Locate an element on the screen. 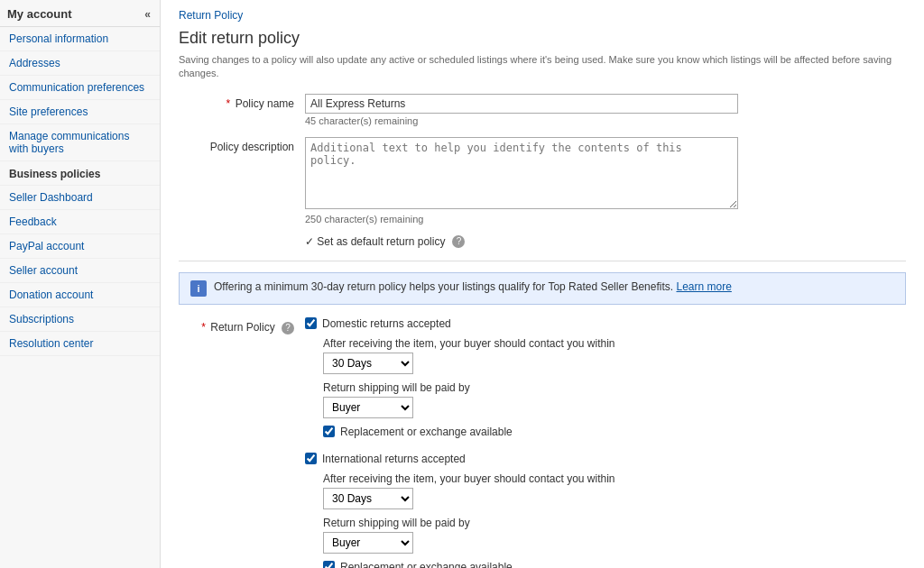  default-policy-row: ✓ Set as default return policy ? is located at coordinates (605, 242).